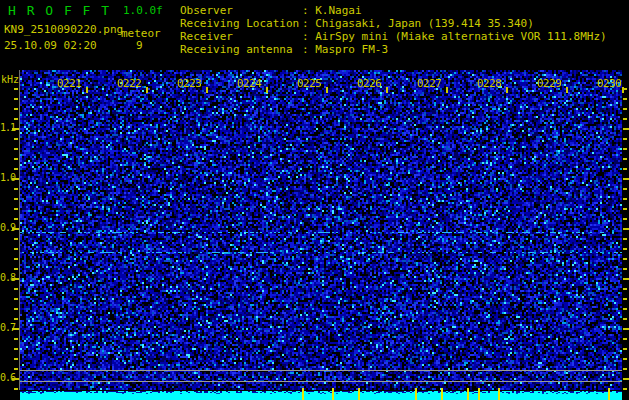 The height and width of the screenshot is (400, 629). I want to click on app-version: 1.0.0f, so click(143, 10).